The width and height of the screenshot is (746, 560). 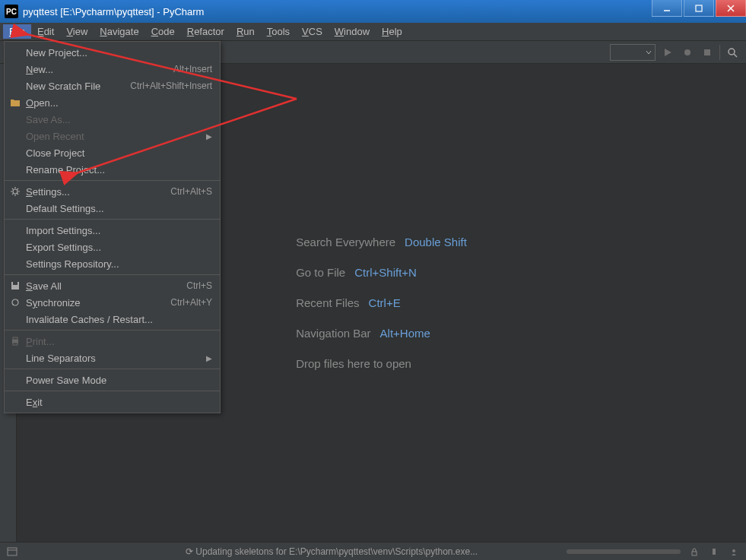 What do you see at coordinates (373, 11) in the screenshot?
I see `title-bar: PC pyqttest [E:\Pycharm\pyqttest] - PyCh…` at bounding box center [373, 11].